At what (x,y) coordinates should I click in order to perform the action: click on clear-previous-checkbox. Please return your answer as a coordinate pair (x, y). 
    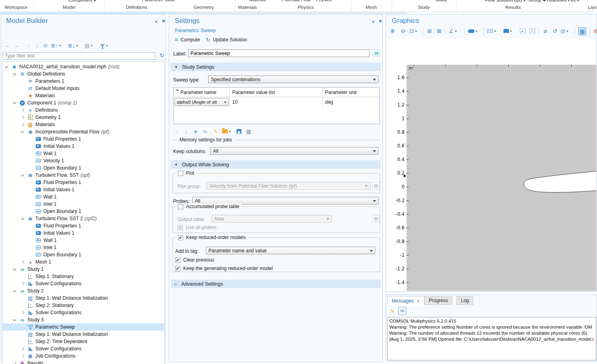
    Looking at the image, I should click on (178, 260).